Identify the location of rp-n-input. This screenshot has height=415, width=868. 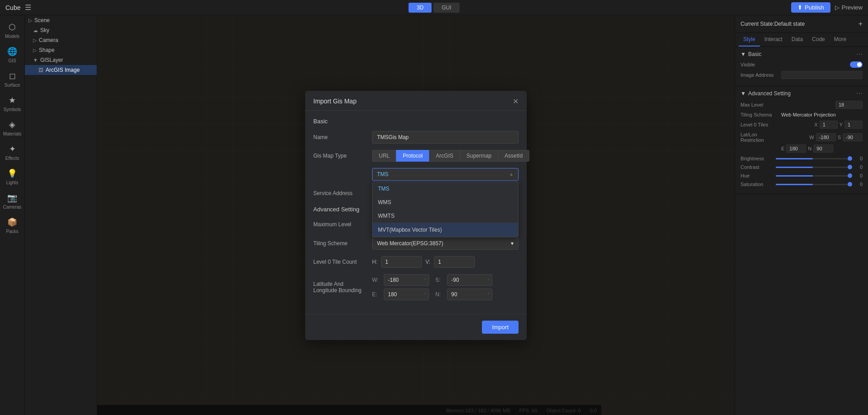
(823, 149).